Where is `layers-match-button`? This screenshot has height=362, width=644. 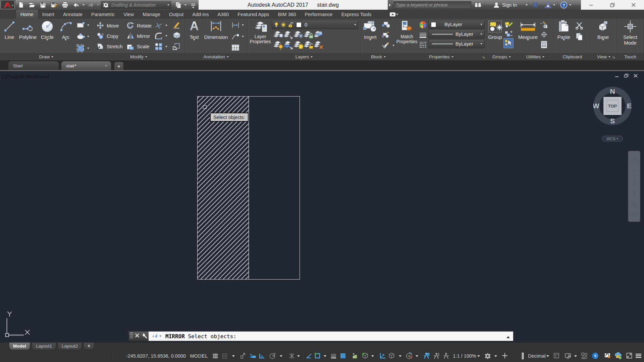
layers-match-button is located at coordinates (288, 45).